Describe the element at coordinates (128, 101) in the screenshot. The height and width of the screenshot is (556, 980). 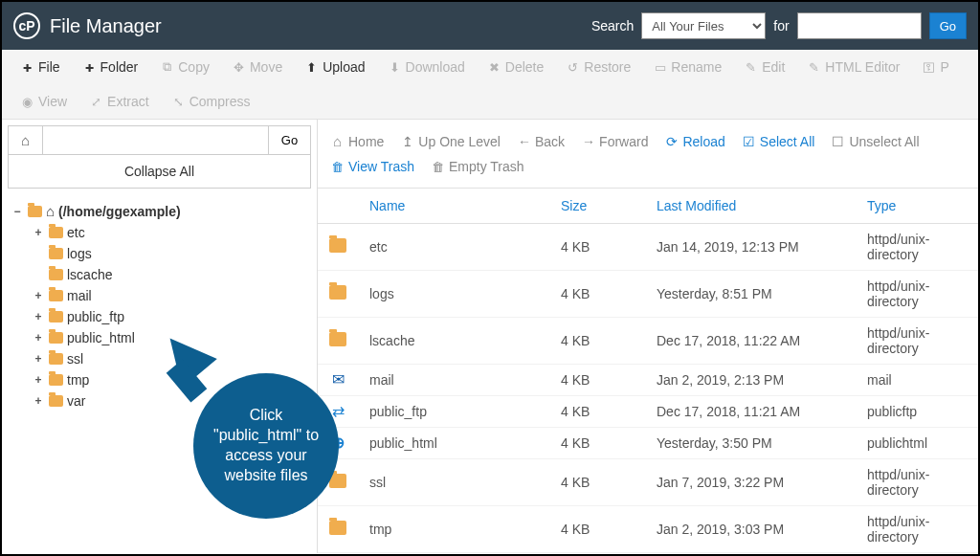
I see `toolbar-label: Extract` at that location.